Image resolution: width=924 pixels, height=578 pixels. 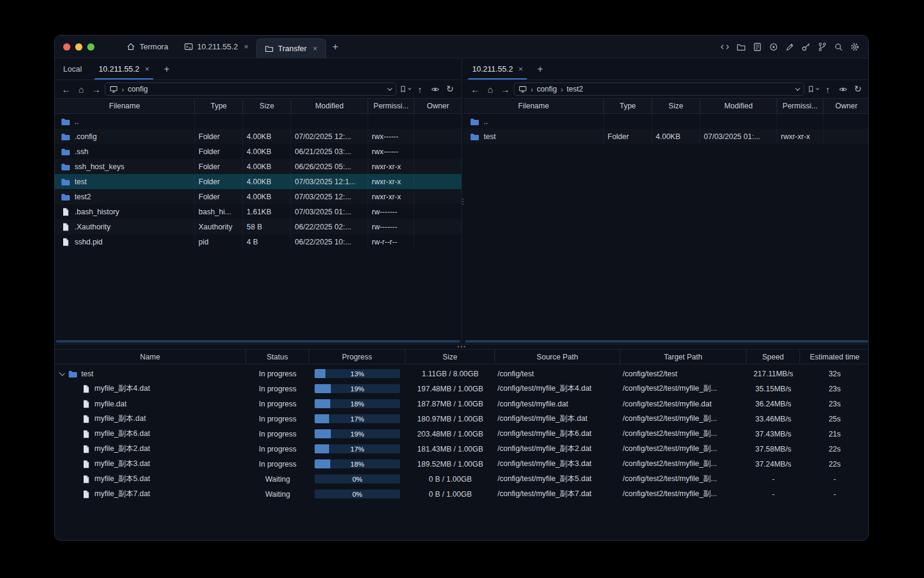 What do you see at coordinates (258, 166) in the screenshot?
I see `file-table-row: ssh_host_keys Folder 4.00KB 06/26/2025 0…` at bounding box center [258, 166].